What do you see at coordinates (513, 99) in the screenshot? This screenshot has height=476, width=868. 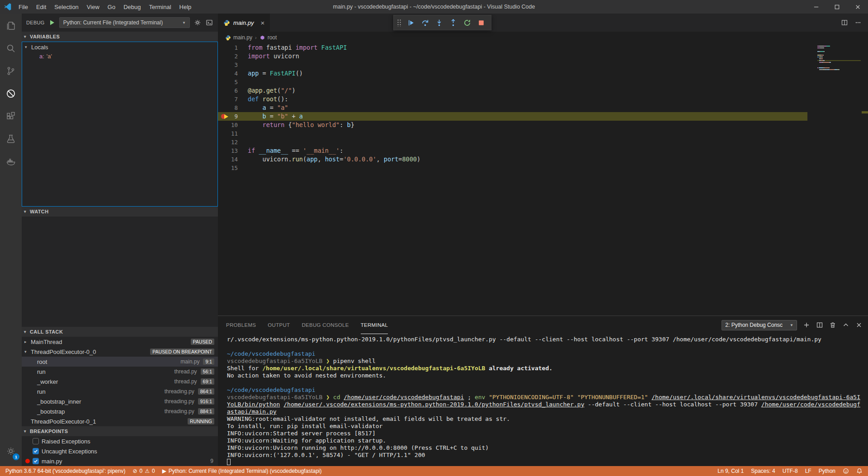 I see `code-line-7: 7def root():` at bounding box center [513, 99].